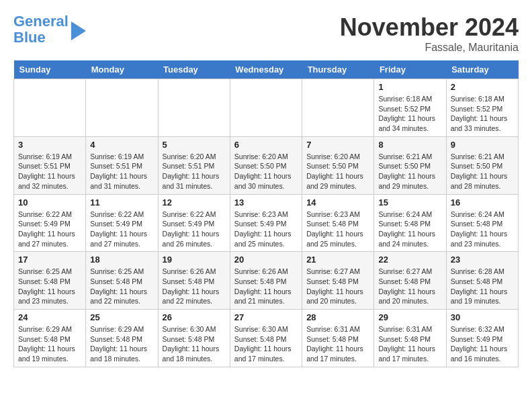  I want to click on calendar-week-row: 1Sunrise: 6:18 AMSunset: 5:52 PMDaylight…, so click(266, 108).